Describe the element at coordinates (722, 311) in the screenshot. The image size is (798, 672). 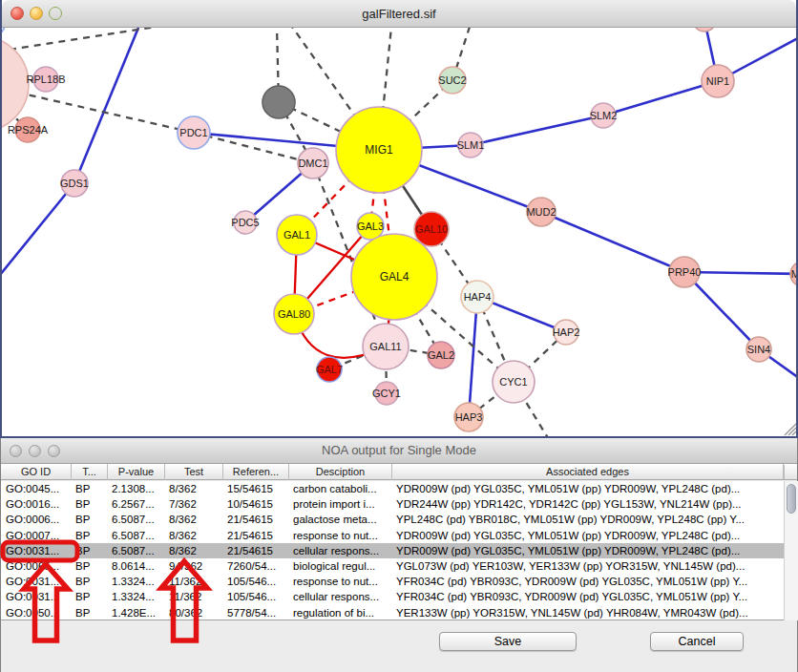
I see `edge-PRP40-SIN4` at that location.